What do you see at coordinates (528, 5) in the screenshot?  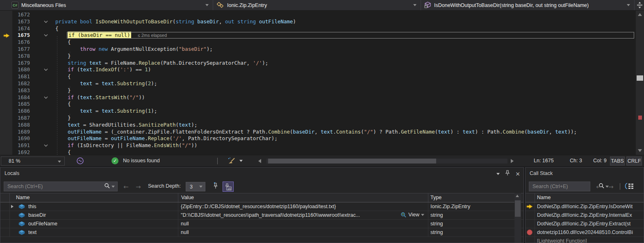 I see `member-dropdown: IsDoneWithOutputToBaseDir(string baseDir…` at bounding box center [528, 5].